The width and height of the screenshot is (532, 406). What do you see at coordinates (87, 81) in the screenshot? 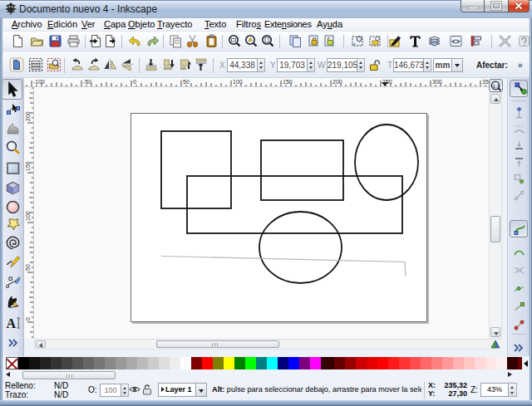
I see `svg-text: -50` at bounding box center [87, 81].